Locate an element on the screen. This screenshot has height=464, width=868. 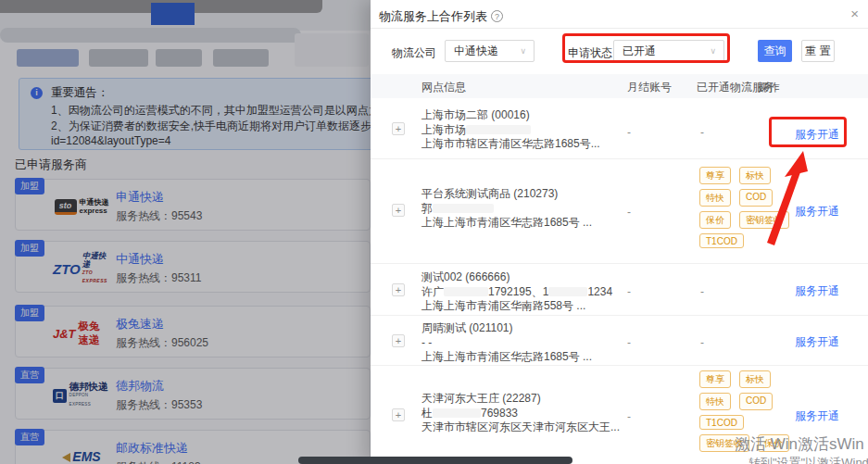
windows-activation-watermark-line2: 转到"设置"以激活Windows is located at coordinates (808, 459).